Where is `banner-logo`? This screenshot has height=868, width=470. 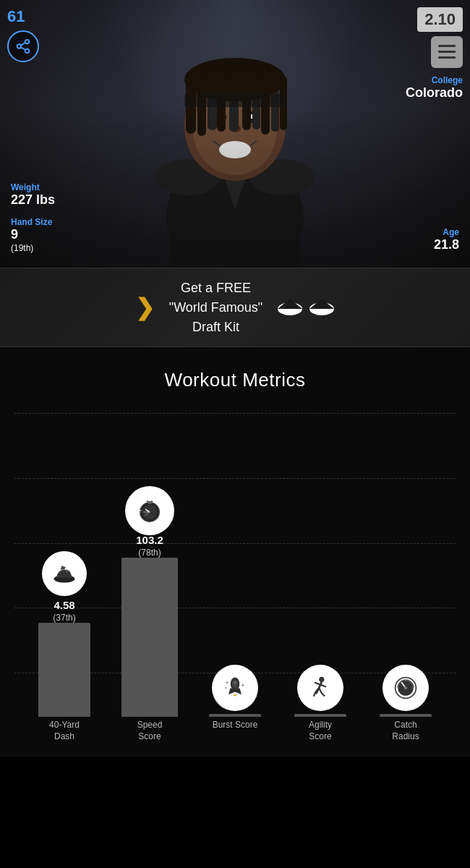
banner-logo is located at coordinates (306, 307).